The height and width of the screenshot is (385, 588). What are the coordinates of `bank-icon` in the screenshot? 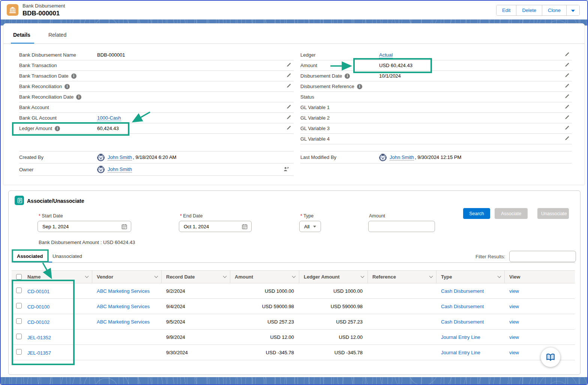 It's located at (13, 10).